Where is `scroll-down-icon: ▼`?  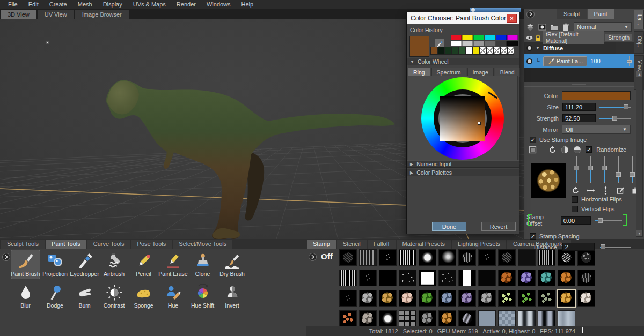 scroll-down-icon: ▼ is located at coordinates (640, 234).